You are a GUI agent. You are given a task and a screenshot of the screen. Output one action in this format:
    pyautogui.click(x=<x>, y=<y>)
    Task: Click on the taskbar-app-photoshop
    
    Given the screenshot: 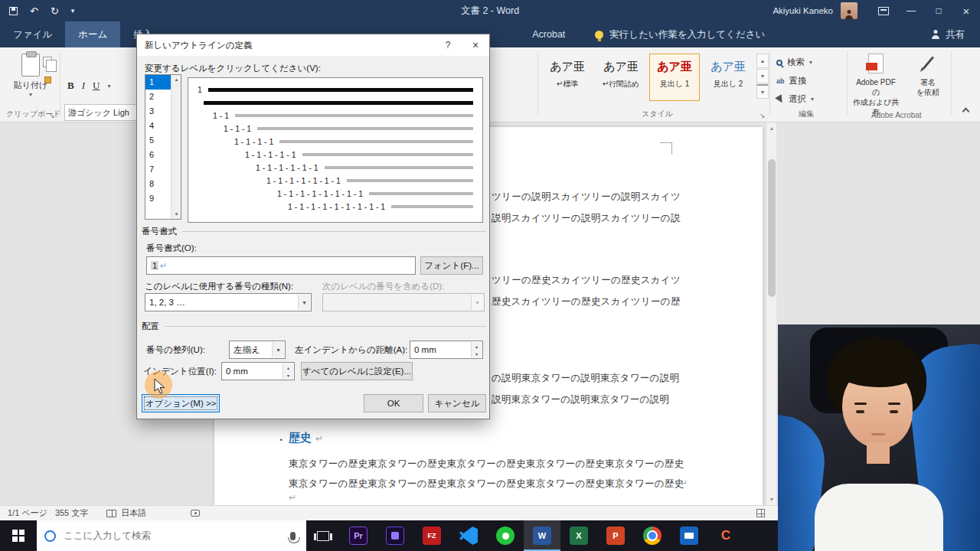 What is the action you would take?
    pyautogui.click(x=395, y=536)
    